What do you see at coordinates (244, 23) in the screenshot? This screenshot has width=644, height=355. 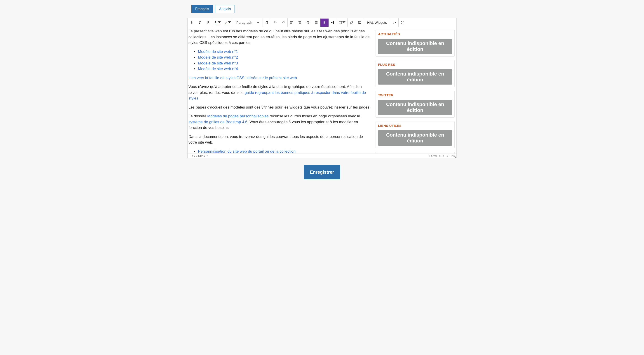 I see `block-format-label: Paragraph` at bounding box center [244, 23].